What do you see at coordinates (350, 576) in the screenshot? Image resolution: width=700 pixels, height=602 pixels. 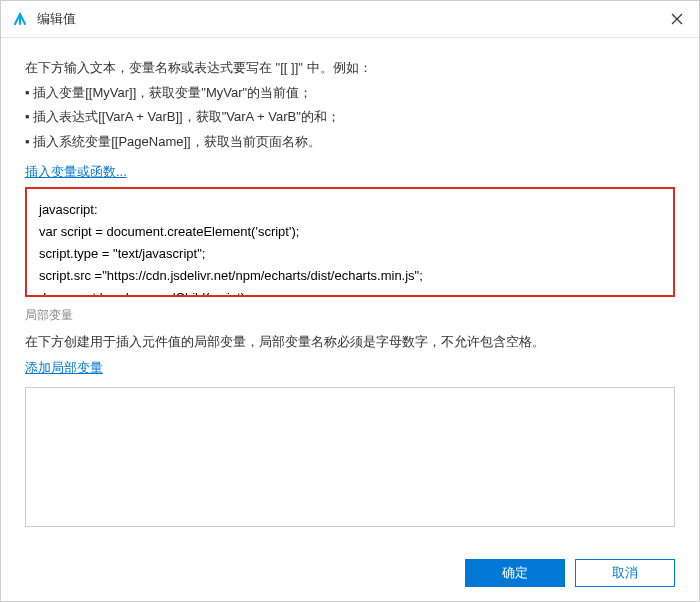 I see `dialog-footer: 确定 取消` at bounding box center [350, 576].